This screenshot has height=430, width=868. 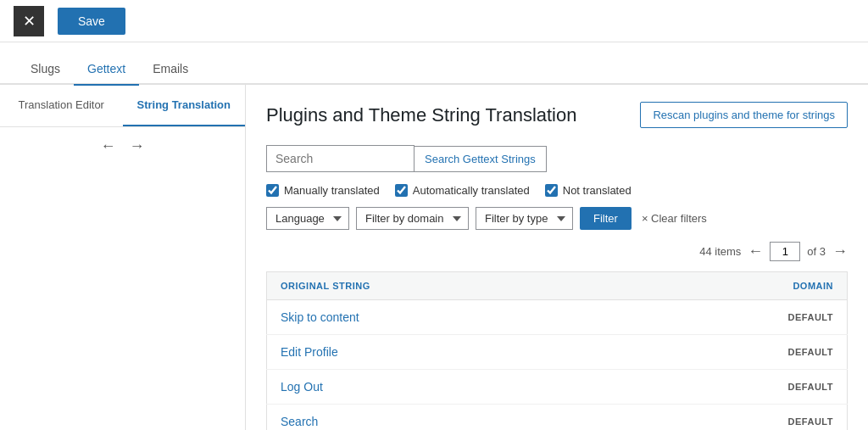 What do you see at coordinates (309, 352) in the screenshot?
I see `string-link: Edit Profile` at bounding box center [309, 352].